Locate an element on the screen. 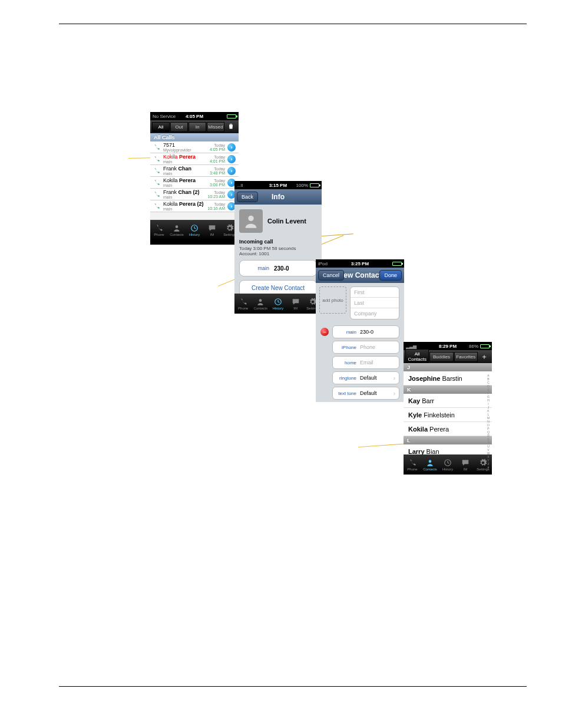 The width and height of the screenshot is (562, 728). im-icon is located at coordinates (296, 302).